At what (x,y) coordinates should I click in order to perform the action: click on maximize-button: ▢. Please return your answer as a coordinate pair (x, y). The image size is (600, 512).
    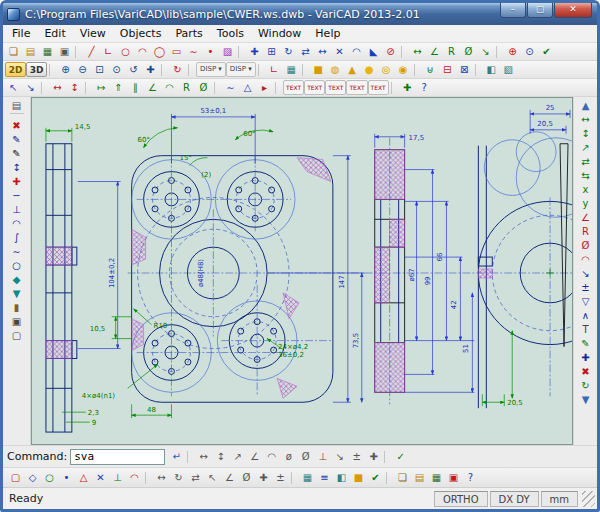
    Looking at the image, I should click on (540, 10).